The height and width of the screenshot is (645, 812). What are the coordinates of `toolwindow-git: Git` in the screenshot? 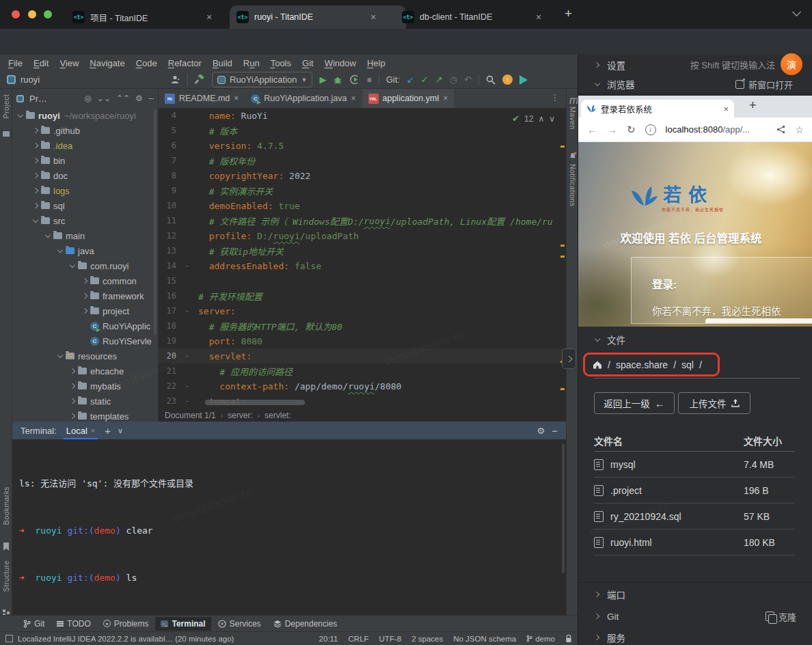 It's located at (34, 624).